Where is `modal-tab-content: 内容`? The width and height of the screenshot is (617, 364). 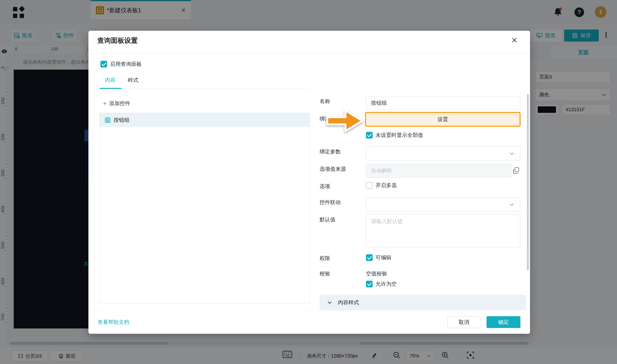 modal-tab-content: 内容 is located at coordinates (110, 80).